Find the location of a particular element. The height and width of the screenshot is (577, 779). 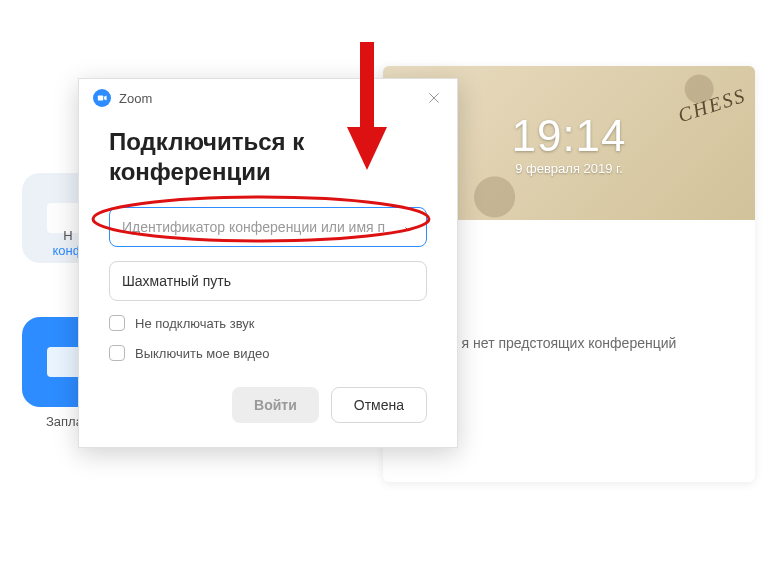

meeting-id-input: Идентификатор конференции или имя п is located at coordinates (268, 227).